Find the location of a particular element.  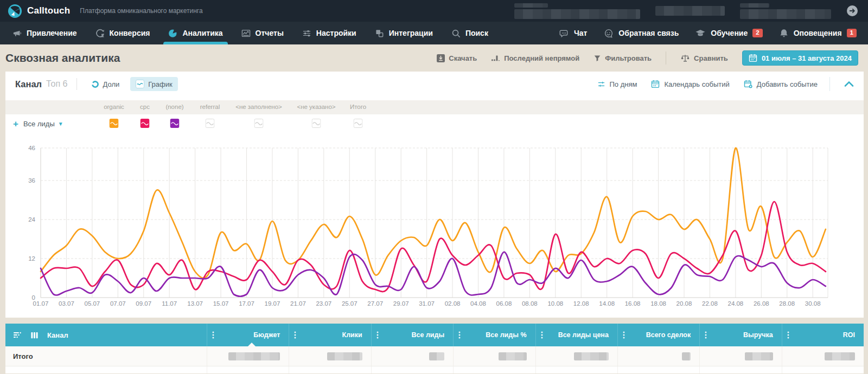

toolbar-attribution-bars-button: Последний непрямой is located at coordinates (535, 59).